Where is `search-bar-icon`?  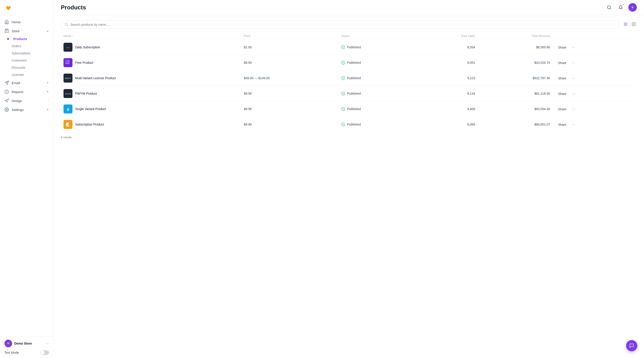
search-bar-icon is located at coordinates (66, 25).